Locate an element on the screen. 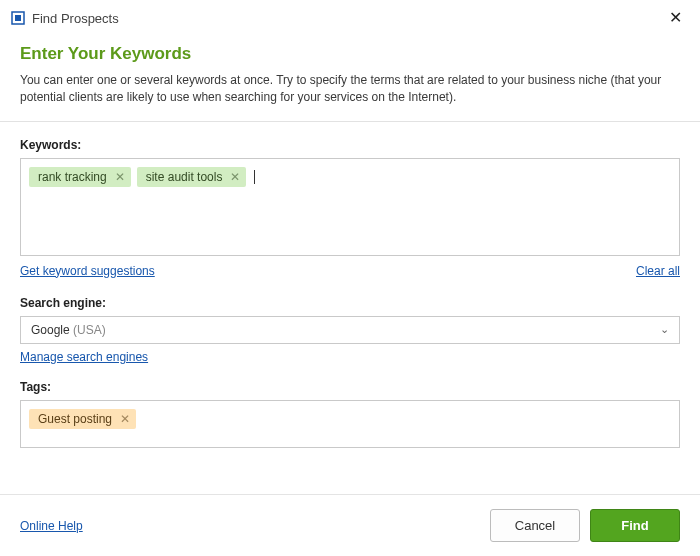  tag-chip-text: Guest posting is located at coordinates (75, 419).